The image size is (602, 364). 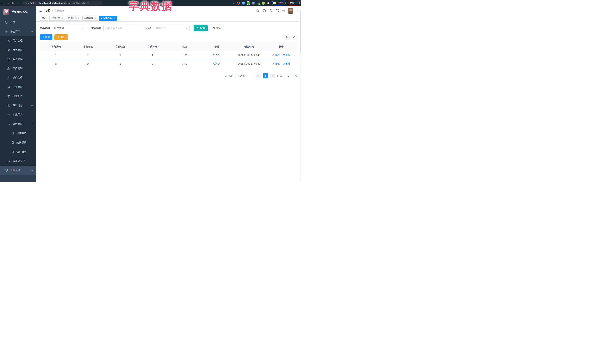 What do you see at coordinates (32, 3) in the screenshot?
I see `security-label: 不安全` at bounding box center [32, 3].